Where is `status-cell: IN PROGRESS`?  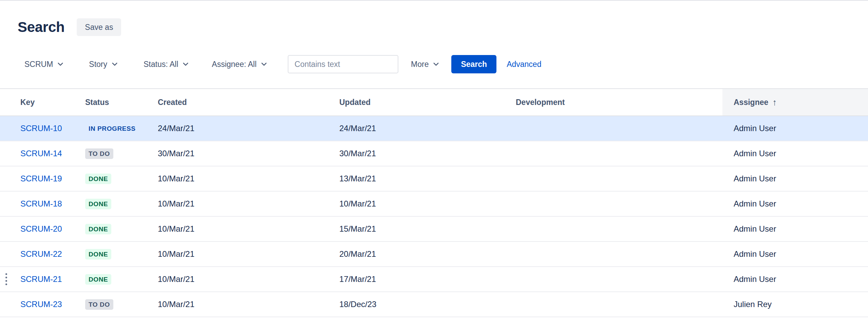
status-cell: IN PROGRESS is located at coordinates (113, 128).